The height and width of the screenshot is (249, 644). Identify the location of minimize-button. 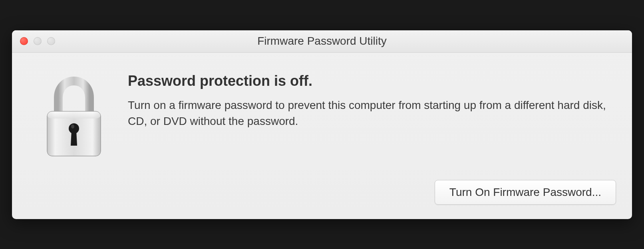
(38, 41).